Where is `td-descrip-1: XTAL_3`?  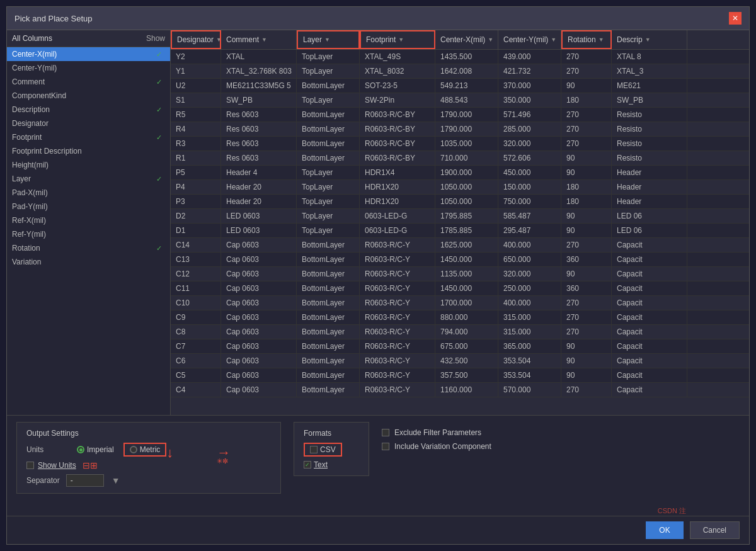 td-descrip-1: XTAL_3 is located at coordinates (650, 71).